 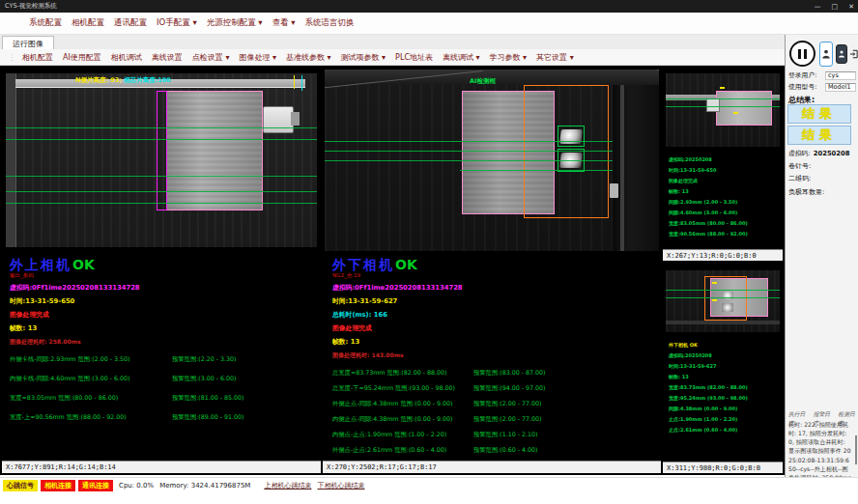 What do you see at coordinates (163, 359) in the screenshot?
I see `measurement-row: 外侧卡线-间隙:2.93mm 范围:(2.00 - 3.50) 预警范围:(2.…` at bounding box center [163, 359].